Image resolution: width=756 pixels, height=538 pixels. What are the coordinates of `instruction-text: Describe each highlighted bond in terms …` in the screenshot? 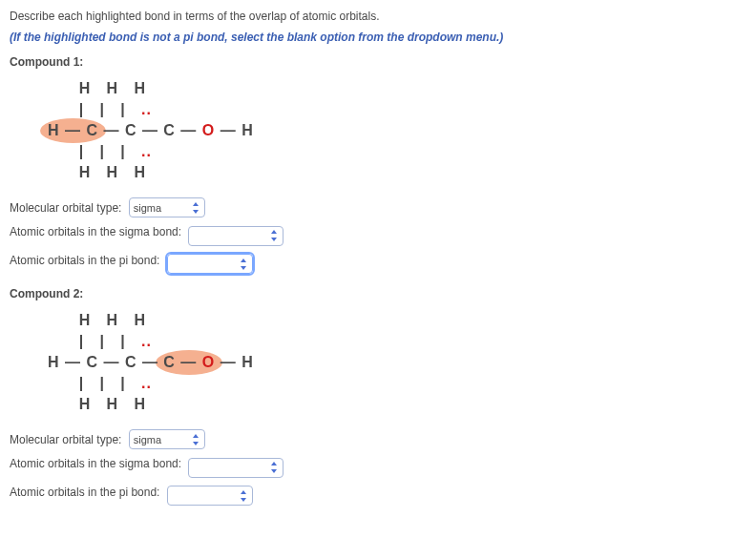 It's located at (378, 16).